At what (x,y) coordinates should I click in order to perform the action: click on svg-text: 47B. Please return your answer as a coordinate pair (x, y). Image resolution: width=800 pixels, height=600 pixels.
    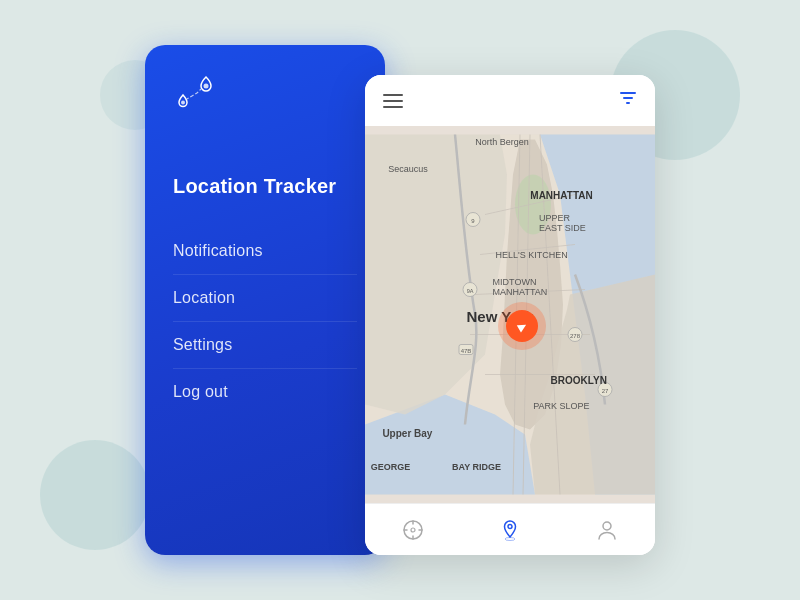
    Looking at the image, I should click on (466, 351).